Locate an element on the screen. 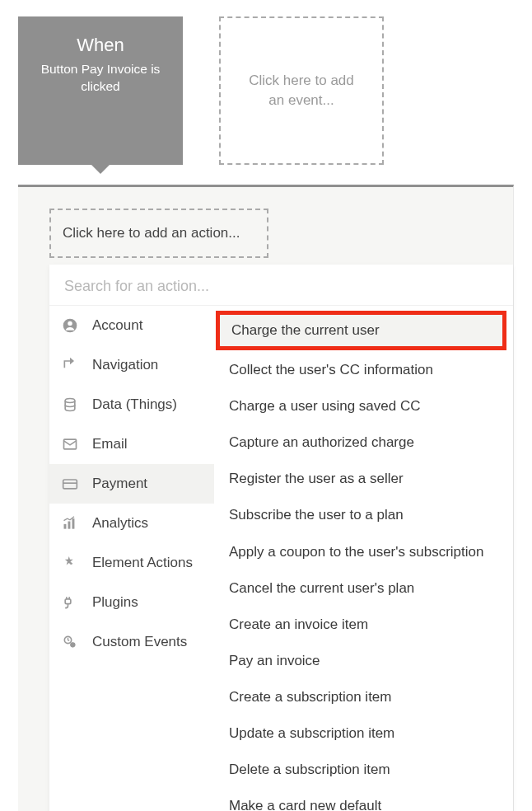 The height and width of the screenshot is (811, 532). category-label: Data (Things) is located at coordinates (135, 405).